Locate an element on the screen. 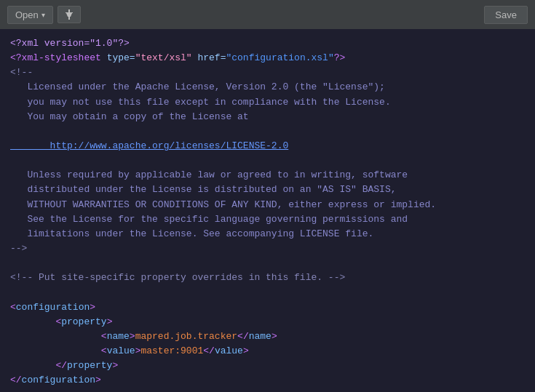 The image size is (535, 392). property-close-tag: </ is located at coordinates (39, 365).